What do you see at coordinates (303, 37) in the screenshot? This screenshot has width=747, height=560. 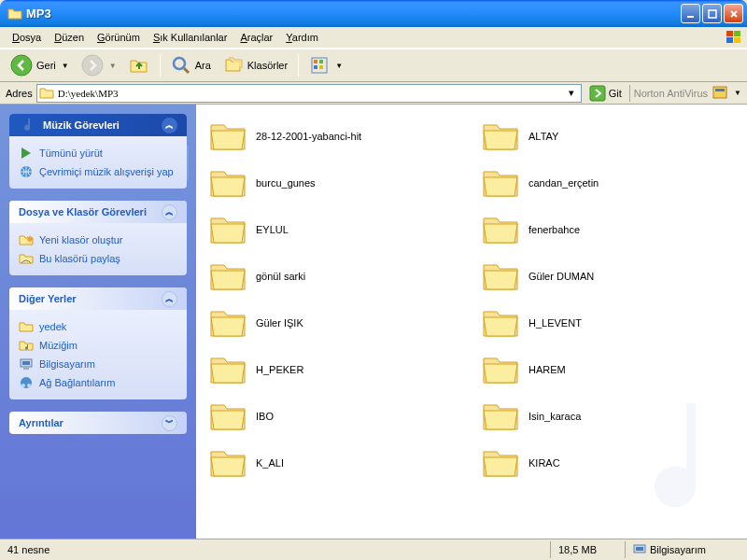 I see `menu-yardim: Yardım` at bounding box center [303, 37].